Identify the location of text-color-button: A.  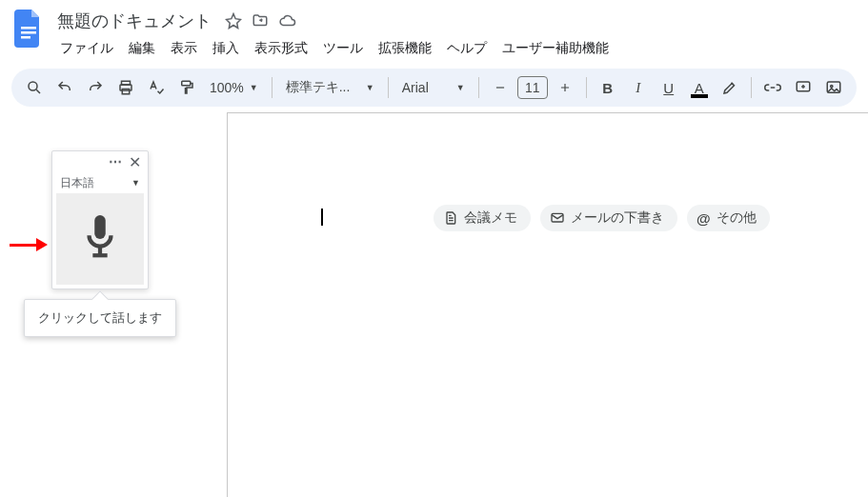
(699, 88).